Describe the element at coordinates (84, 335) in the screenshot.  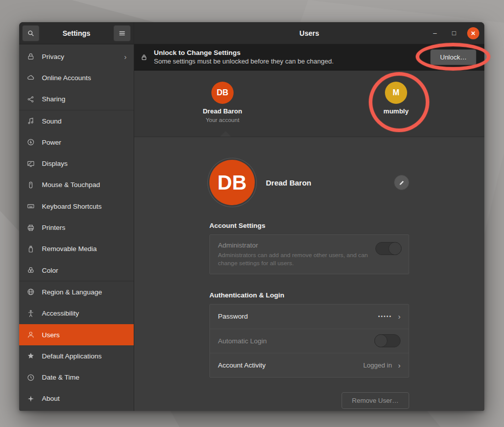
I see `sidebar-item-label: Users` at that location.